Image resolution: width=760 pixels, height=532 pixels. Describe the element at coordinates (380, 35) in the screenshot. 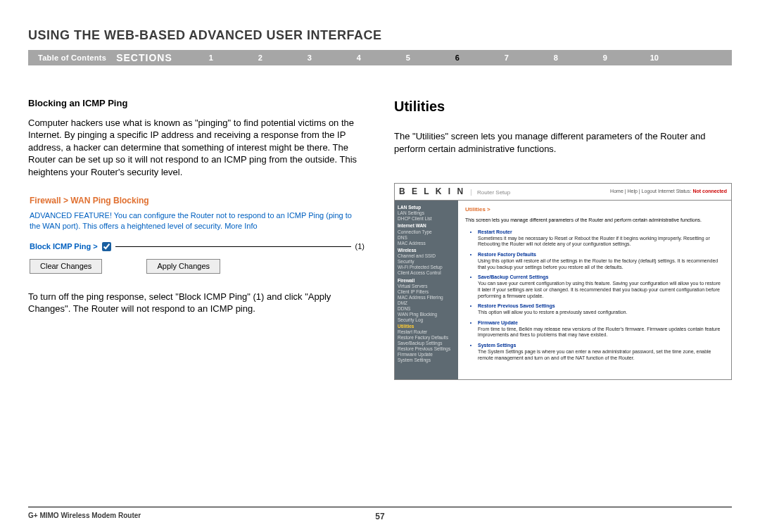

I see `page-title: USING THE WEB-BASED ADVANCED USER INTERF…` at that location.